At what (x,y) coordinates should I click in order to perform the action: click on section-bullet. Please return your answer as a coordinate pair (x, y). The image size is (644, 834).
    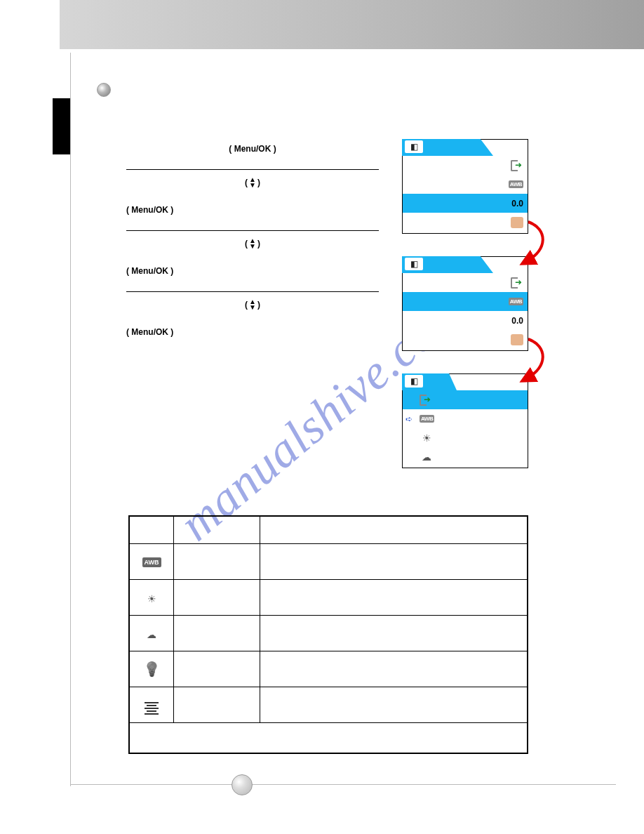
    Looking at the image, I should click on (104, 90).